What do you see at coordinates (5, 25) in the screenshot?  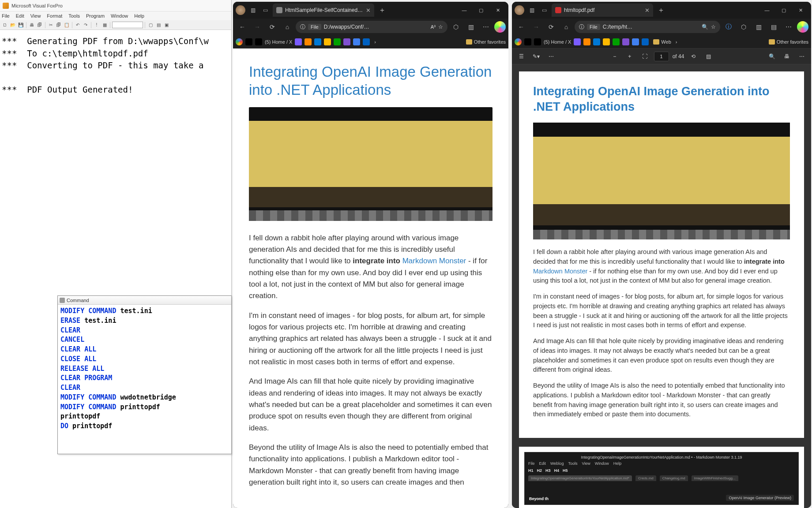 I see `new-icon: 🗋` at bounding box center [5, 25].